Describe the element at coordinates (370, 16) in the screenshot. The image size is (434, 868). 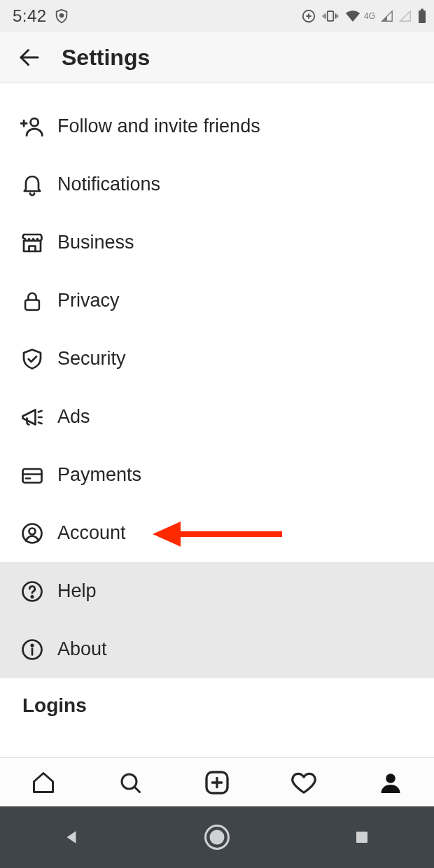
I see `fourg-label: 4G` at that location.